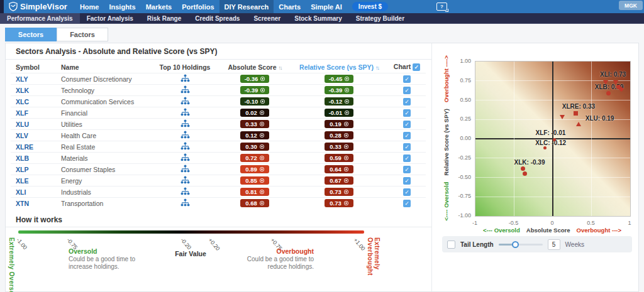 The image size is (644, 292). What do you see at coordinates (616, 83) in the screenshot?
I see `chart-point-xli` at bounding box center [616, 83].